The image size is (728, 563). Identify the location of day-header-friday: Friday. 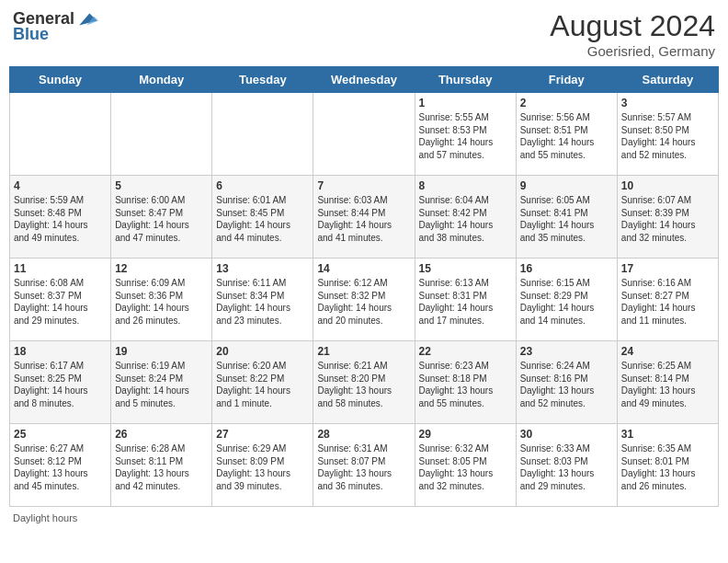
(566, 80).